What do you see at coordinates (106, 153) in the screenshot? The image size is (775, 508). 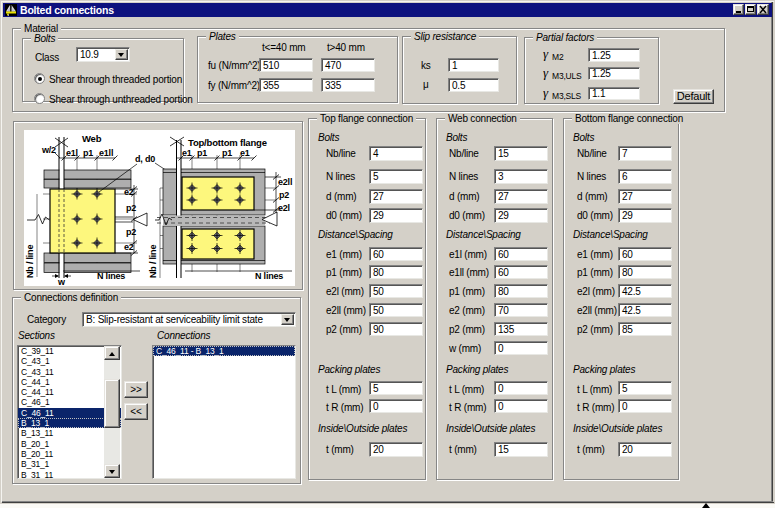 I see `svg-text: e1ll` at bounding box center [106, 153].